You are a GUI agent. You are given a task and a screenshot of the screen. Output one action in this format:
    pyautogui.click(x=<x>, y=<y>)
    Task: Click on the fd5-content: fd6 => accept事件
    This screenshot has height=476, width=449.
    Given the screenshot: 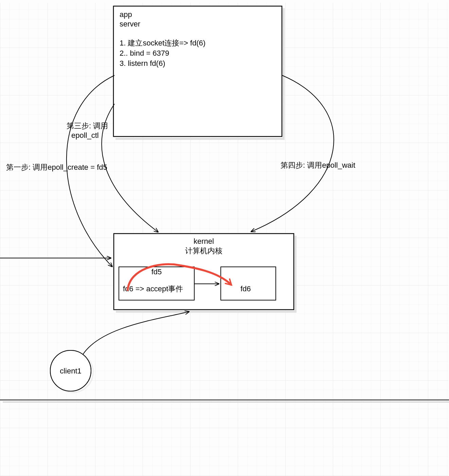 What is the action you would take?
    pyautogui.click(x=153, y=289)
    